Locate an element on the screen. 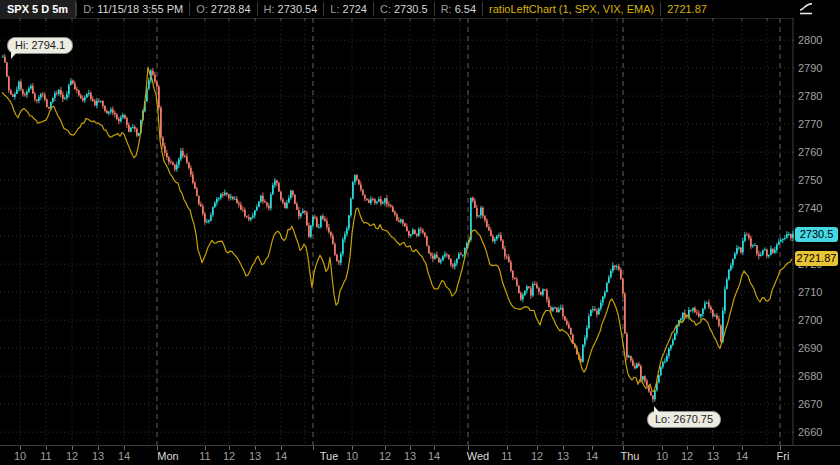  time-axis-label: Fri is located at coordinates (784, 456).